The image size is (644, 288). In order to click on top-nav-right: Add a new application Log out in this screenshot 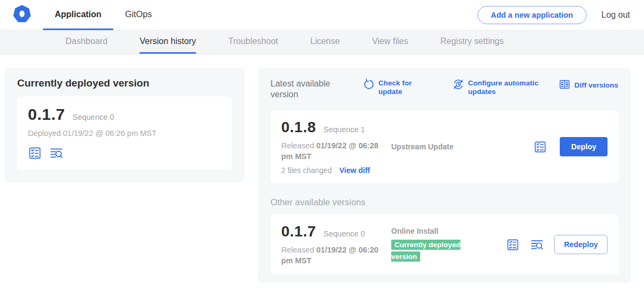, I will do `click(561, 15)`.